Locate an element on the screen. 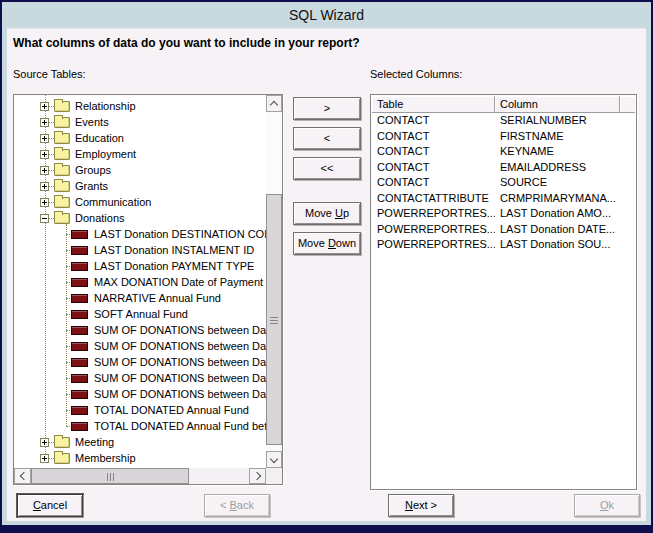  tree-item-folder: Grants is located at coordinates (140, 186).